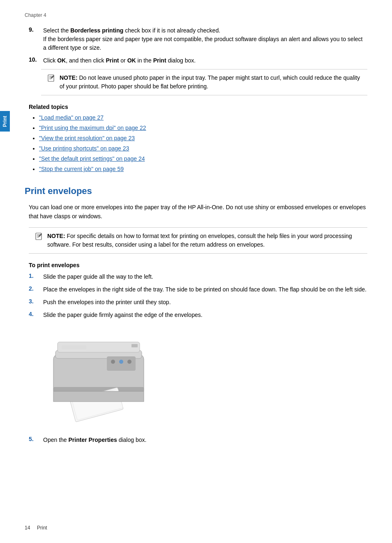 Image resolution: width=392 pixels, height=543 pixels. Describe the element at coordinates (36, 528) in the screenshot. I see `footer: 14 Print` at that location.